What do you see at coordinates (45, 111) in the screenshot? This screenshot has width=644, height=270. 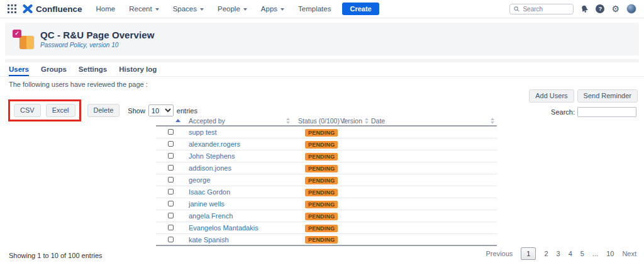 I see `red-annotation-box: CSV Excel` at bounding box center [45, 111].